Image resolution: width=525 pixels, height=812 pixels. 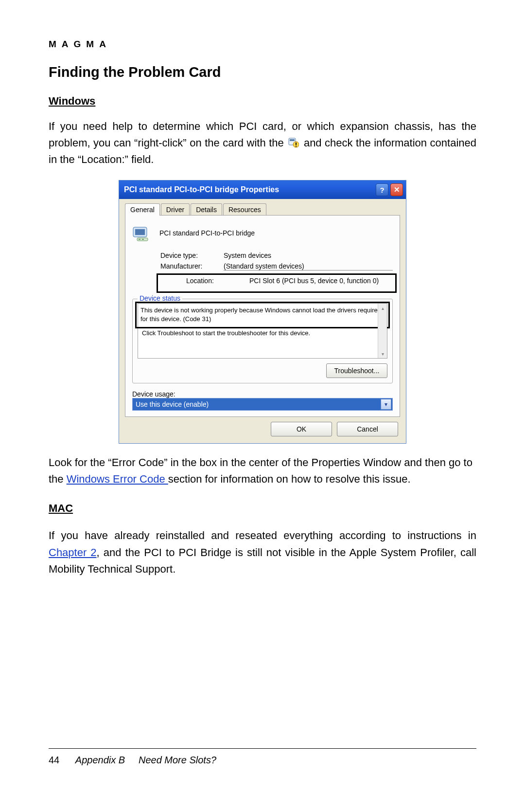 I want to click on footer-appendix: Appendix B, so click(x=100, y=760).